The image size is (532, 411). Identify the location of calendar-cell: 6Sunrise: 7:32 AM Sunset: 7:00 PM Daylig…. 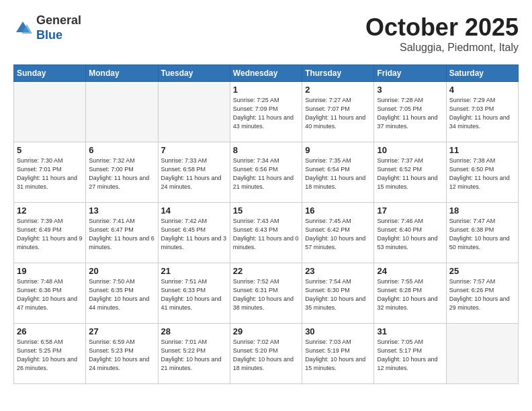
(122, 173).